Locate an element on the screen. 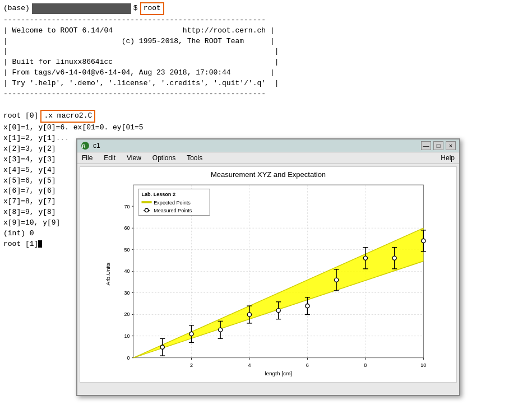 The width and height of the screenshot is (532, 405). root-menubar: File Edit View Options Tools Help is located at coordinates (268, 158).